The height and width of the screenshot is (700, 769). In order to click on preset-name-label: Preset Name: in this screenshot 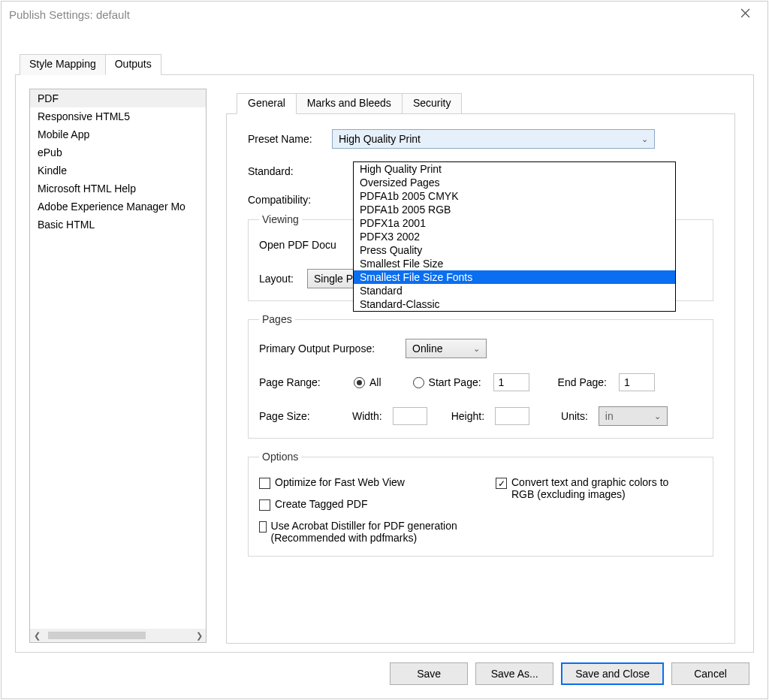, I will do `click(290, 139)`.